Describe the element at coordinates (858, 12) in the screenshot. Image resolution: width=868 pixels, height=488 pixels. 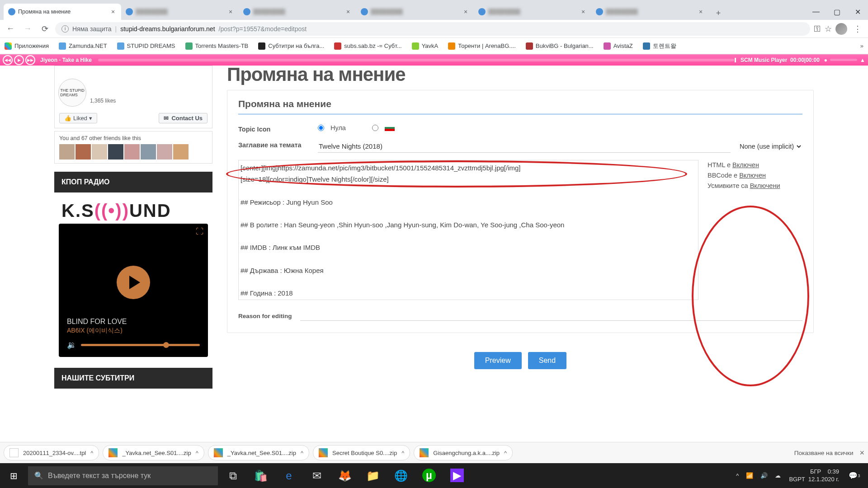
I see `close-window-icon: ✕` at that location.